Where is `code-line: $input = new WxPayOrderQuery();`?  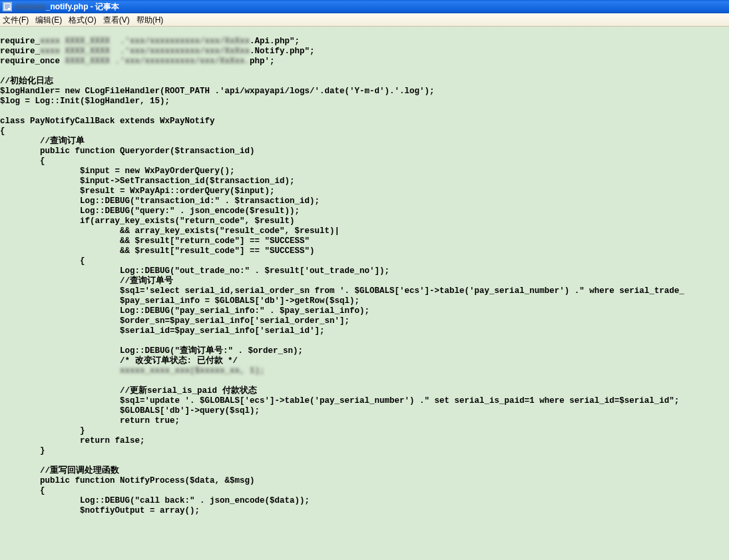
code-line: $input = new WxPayOrderQuery(); is located at coordinates (117, 171).